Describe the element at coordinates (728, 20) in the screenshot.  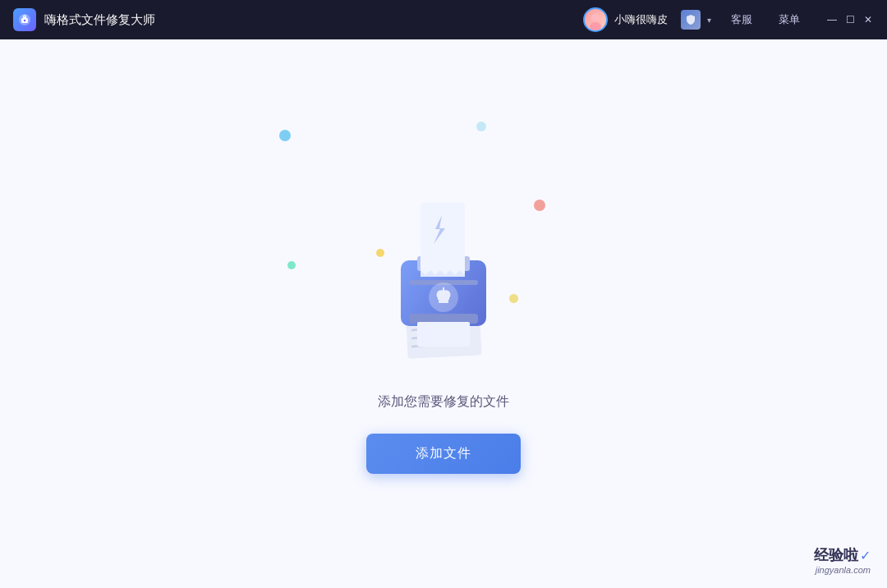
I see `titlebar-right: 小嗨很嗨皮 ▾ 客服 菜单 — ☐ ✕` at that location.